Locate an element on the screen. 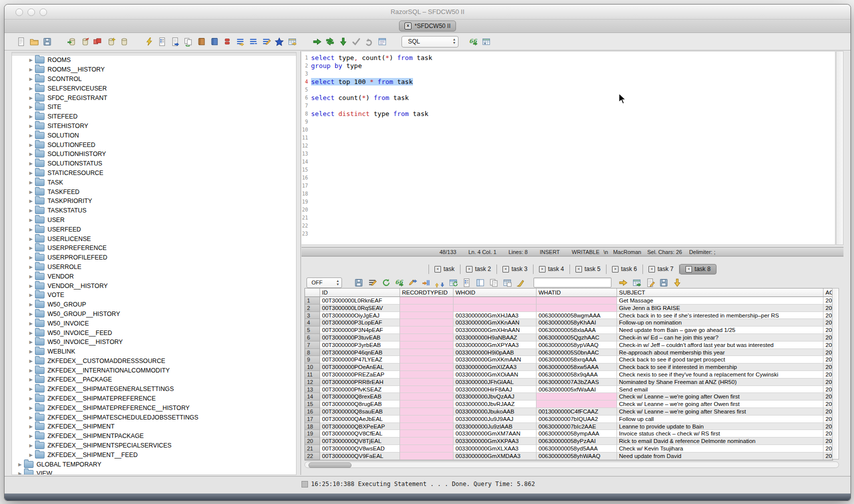 The image size is (854, 504). grid-cell: 00T3000000P3tuvEAB is located at coordinates (360, 338).